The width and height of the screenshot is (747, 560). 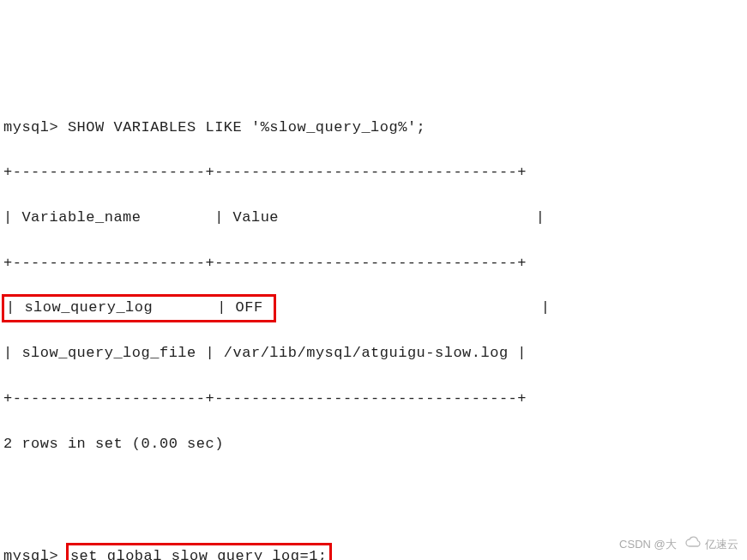 I want to click on table1-footer: 2 rows in set (0.00 sec), so click(x=374, y=444).